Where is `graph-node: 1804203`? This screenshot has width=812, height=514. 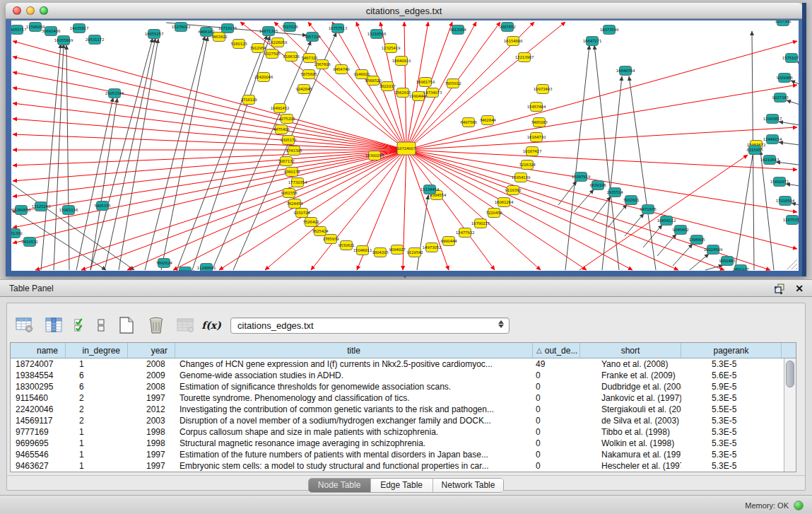 graph-node: 1804203 is located at coordinates (380, 253).